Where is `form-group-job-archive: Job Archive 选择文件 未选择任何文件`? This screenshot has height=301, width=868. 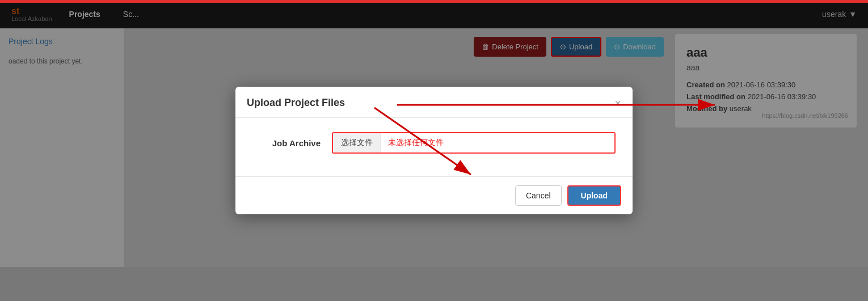 form-group-job-archive: Job Archive 选择文件 未选择任何文件 is located at coordinates (434, 143).